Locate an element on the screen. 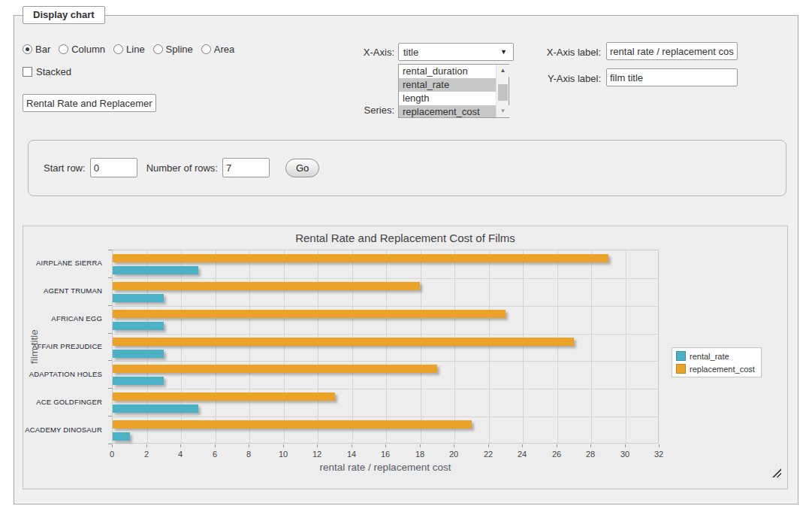 The width and height of the screenshot is (812, 512). series-option-rental-duration: rental_duration is located at coordinates (448, 71).